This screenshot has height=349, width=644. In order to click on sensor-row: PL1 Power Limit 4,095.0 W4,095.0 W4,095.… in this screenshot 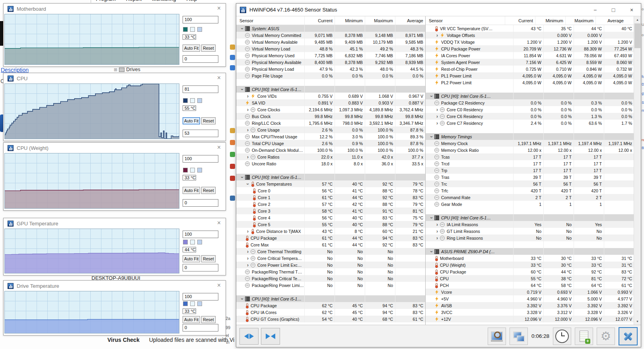, I will do `click(530, 76)`.